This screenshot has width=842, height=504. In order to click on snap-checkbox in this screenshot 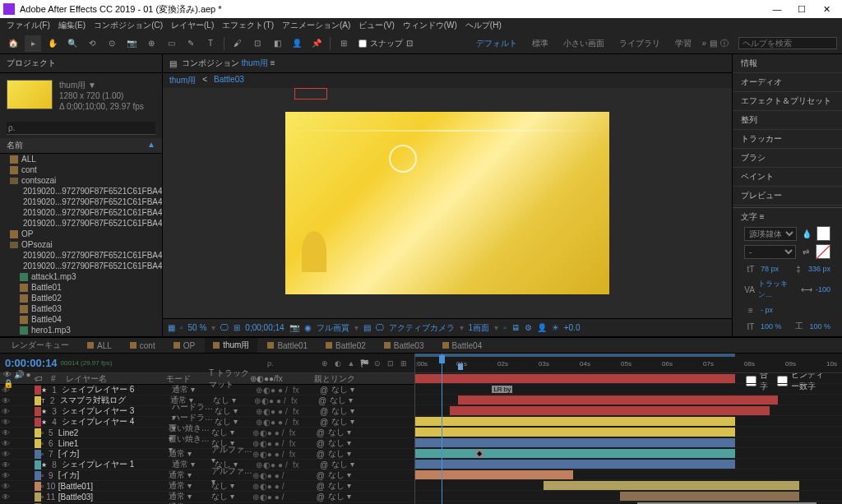, I will do `click(363, 44)`.